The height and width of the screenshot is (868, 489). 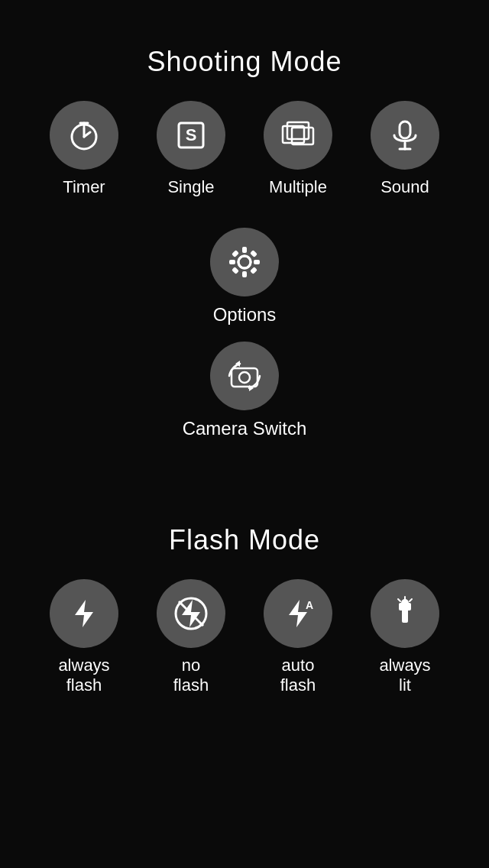 What do you see at coordinates (298, 135) in the screenshot?
I see `multiple-icon-circle` at bounding box center [298, 135].